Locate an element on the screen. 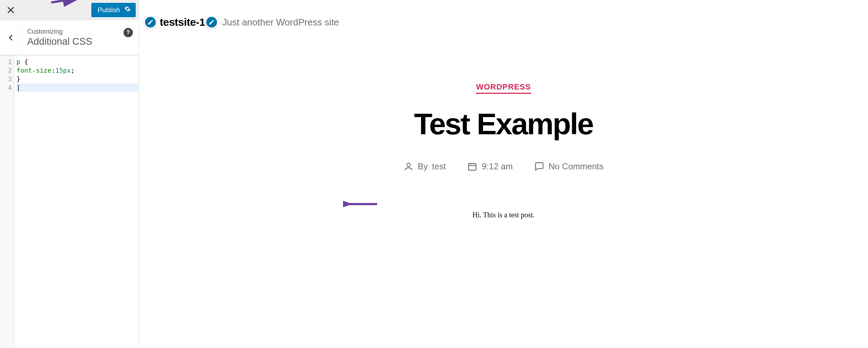 This screenshot has width=868, height=348. line-number: 1 is located at coordinates (6, 62).